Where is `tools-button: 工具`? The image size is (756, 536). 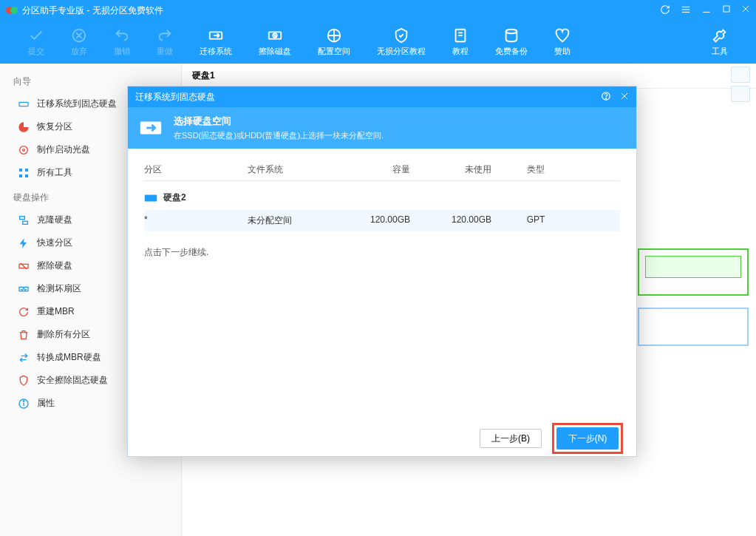
tools-button: 工具 is located at coordinates (720, 42).